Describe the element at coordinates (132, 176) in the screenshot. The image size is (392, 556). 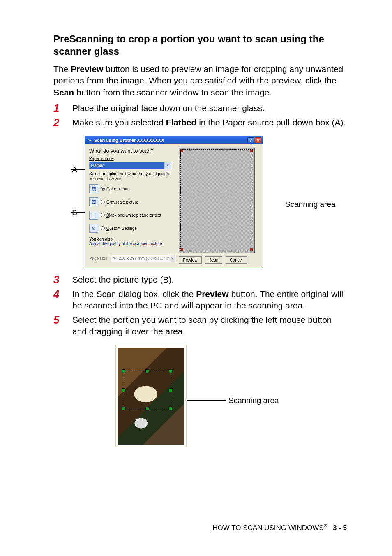
I see `select-instruction: Select an option below for the type of p…` at that location.